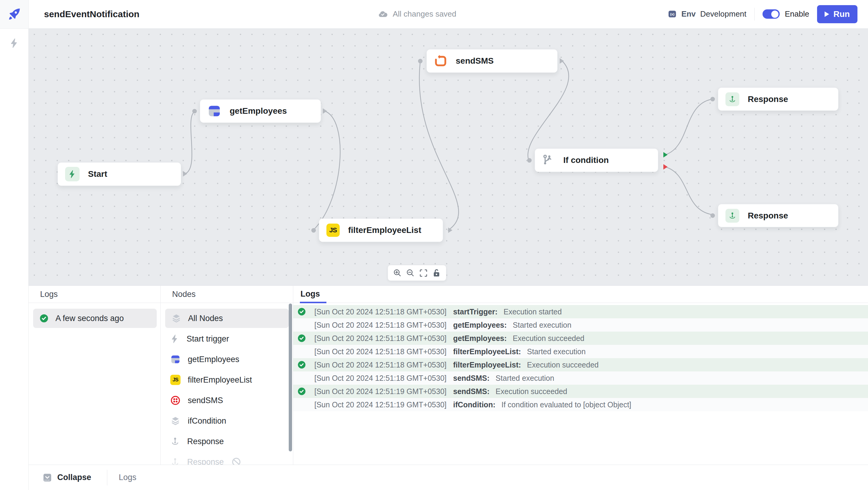  Describe the element at coordinates (581, 338) in the screenshot. I see `log-row: [Sun Oct 20 2024 12:51:18 GMT+0530] getE…` at that location.